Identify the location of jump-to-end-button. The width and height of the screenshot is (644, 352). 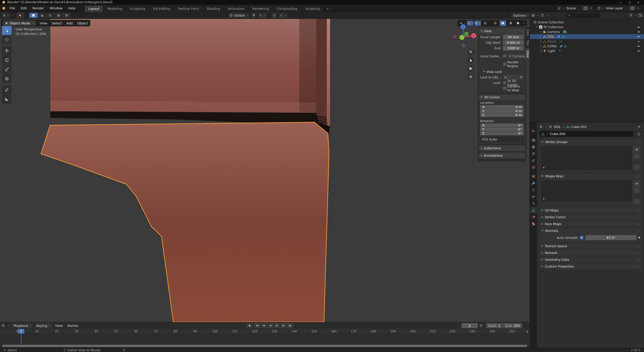
(290, 326).